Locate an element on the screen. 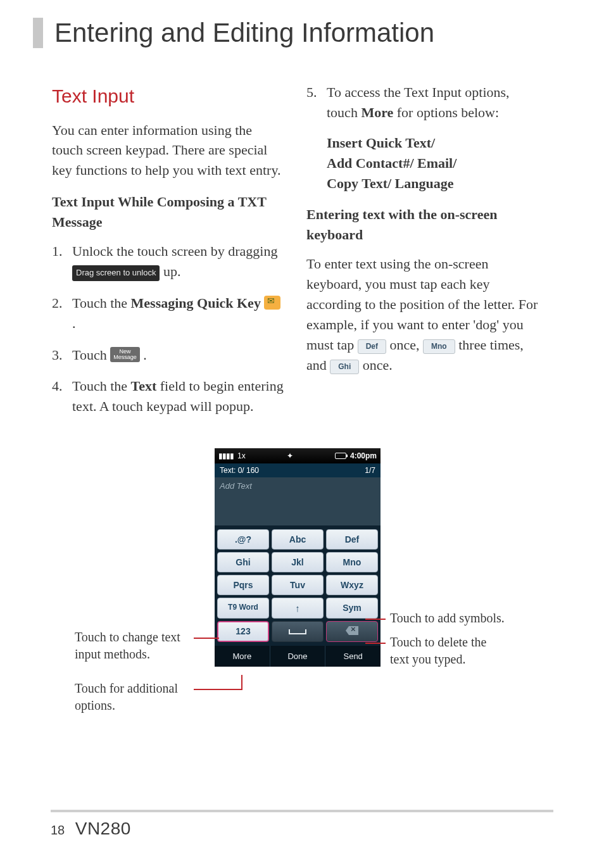 The image size is (604, 868). step-number: 5. is located at coordinates (311, 92).